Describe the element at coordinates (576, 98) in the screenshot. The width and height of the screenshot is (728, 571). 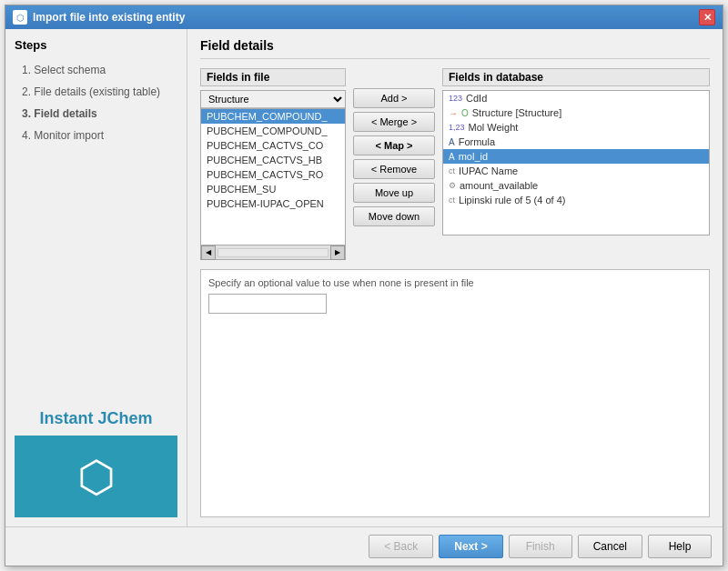
I see `db-item: 123 CdId` at that location.